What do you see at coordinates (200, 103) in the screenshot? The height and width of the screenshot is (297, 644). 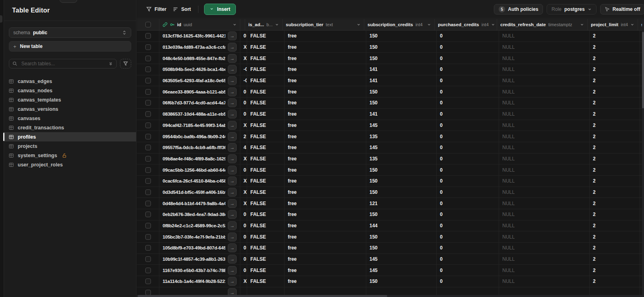 I see `cell-id: 06f6b7d3-977d-4cd0-acd4-4a78... →` at bounding box center [200, 103].